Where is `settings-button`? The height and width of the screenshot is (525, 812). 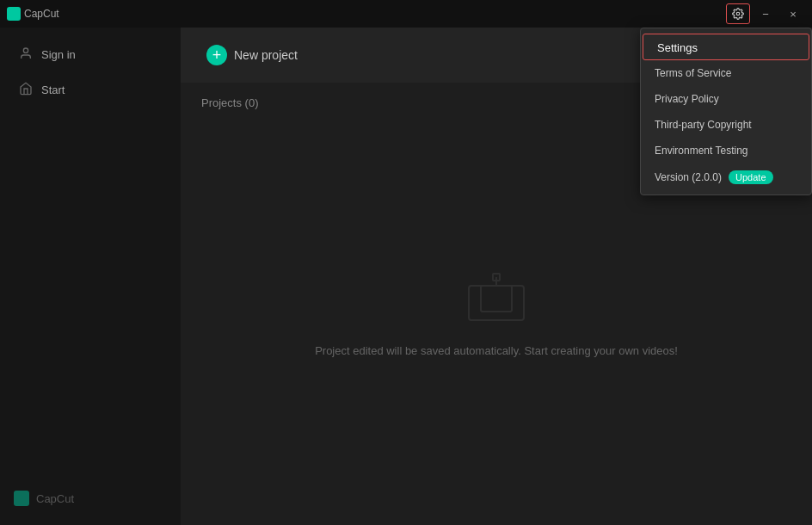
settings-button is located at coordinates (738, 14).